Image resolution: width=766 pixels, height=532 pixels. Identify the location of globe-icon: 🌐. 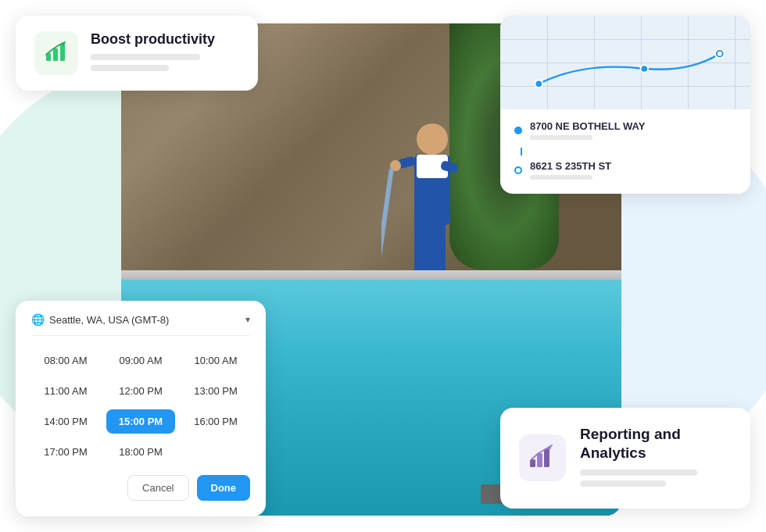
(38, 320).